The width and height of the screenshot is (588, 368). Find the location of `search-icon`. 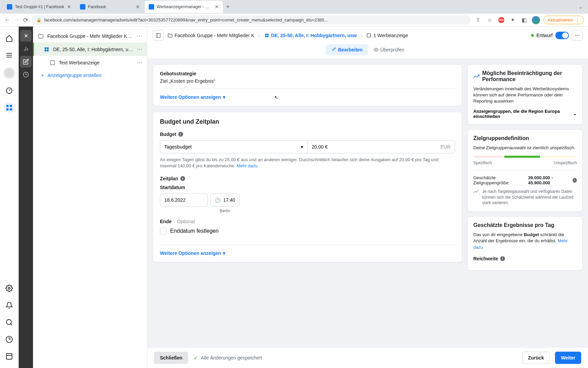

search-icon is located at coordinates (9, 322).